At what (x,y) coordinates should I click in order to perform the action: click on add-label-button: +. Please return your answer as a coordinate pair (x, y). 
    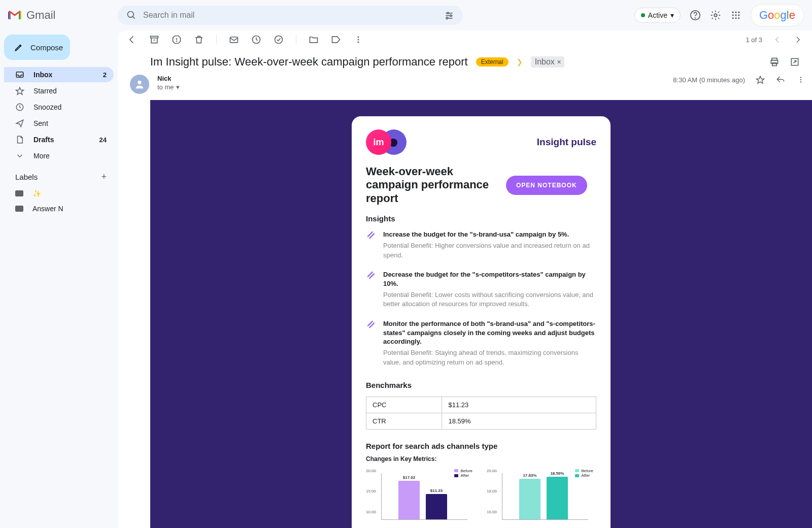
    Looking at the image, I should click on (104, 177).